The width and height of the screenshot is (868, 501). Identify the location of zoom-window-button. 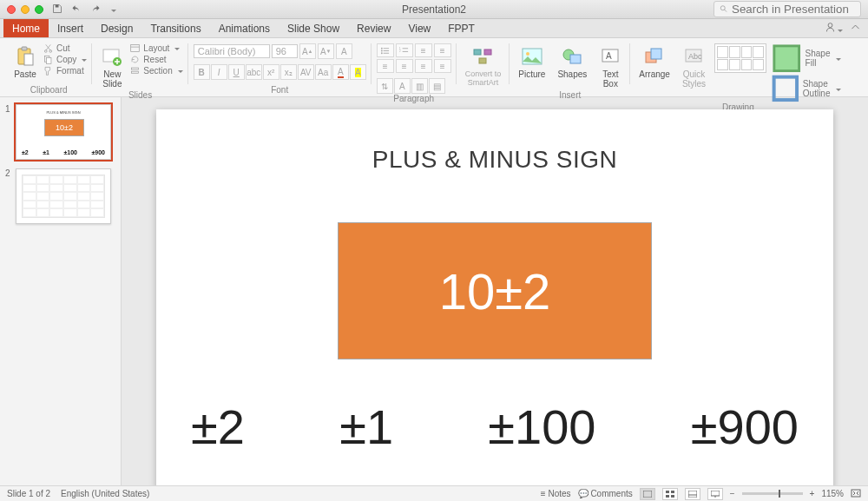
(39, 10).